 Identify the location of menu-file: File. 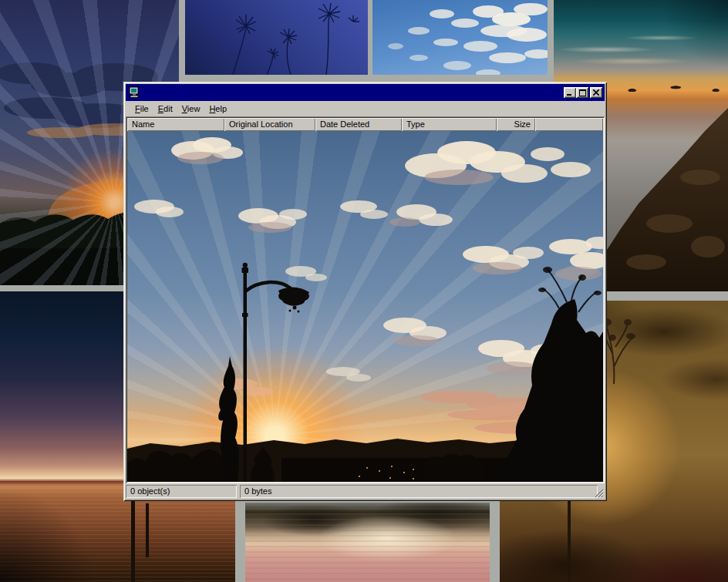
(142, 109).